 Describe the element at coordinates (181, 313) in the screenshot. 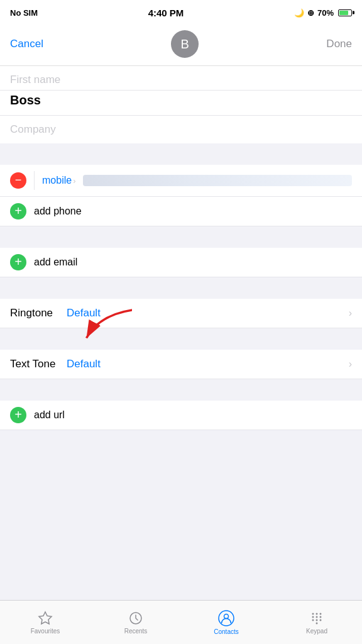

I see `ringtone-row: Ringtone Default ›` at that location.